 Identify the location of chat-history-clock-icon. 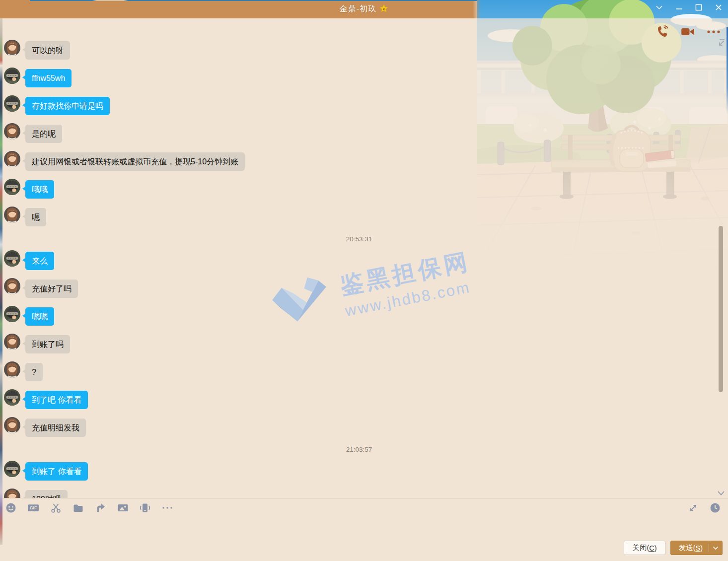
(715, 508).